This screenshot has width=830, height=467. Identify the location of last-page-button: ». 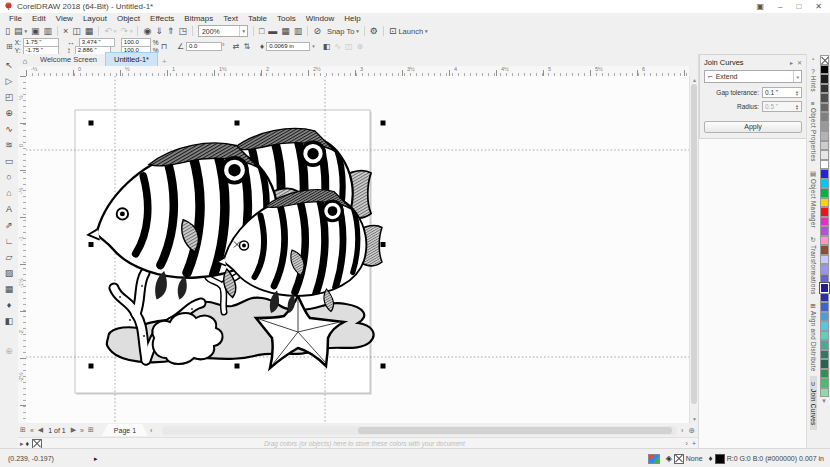
(82, 430).